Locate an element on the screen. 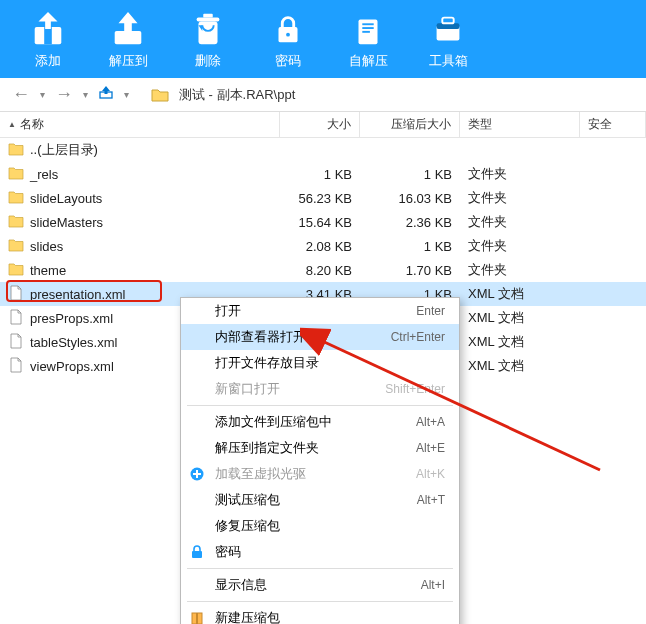  file-row: ..(上层目录) is located at coordinates (323, 150).